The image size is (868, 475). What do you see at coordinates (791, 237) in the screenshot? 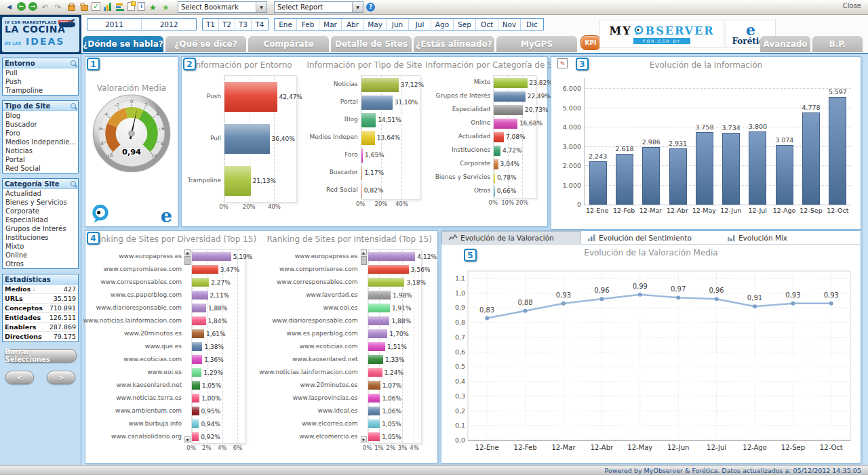
I see `tab-evolucion-mix: Evolución Mix` at bounding box center [791, 237].